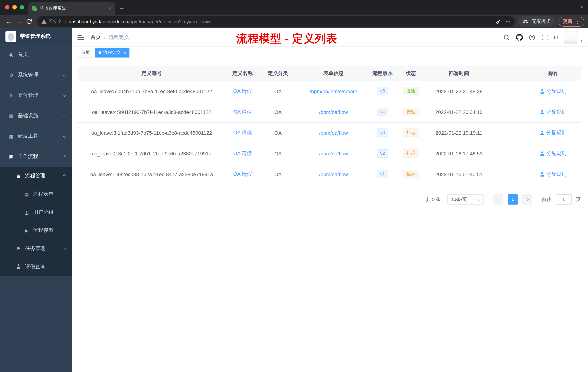  I want to click on incognito-badge: 无痕模式, so click(536, 22).